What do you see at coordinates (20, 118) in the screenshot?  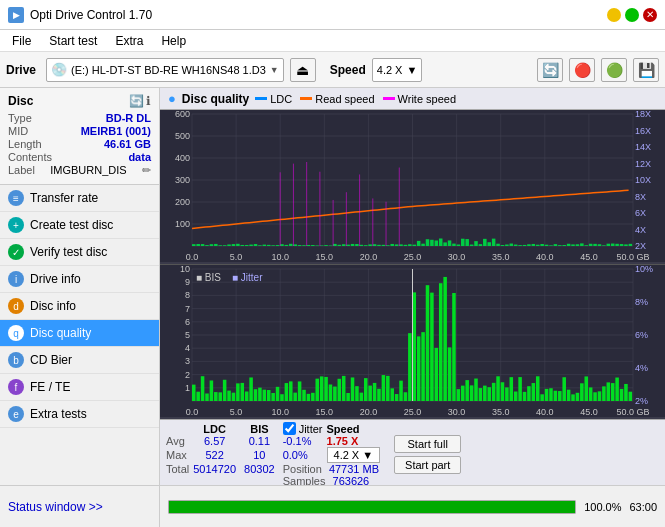 I see `disc-type-label: Type` at bounding box center [20, 118].